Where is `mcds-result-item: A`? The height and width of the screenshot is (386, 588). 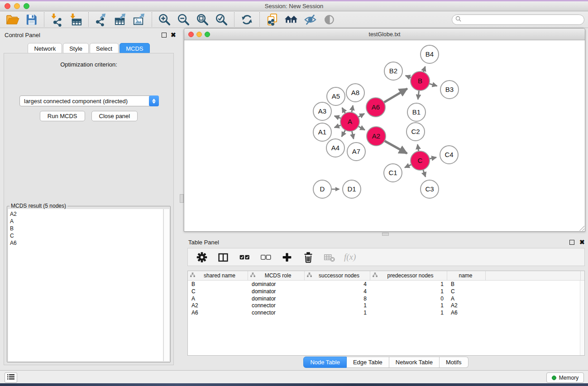
mcds-result-item: A is located at coordinates (86, 221).